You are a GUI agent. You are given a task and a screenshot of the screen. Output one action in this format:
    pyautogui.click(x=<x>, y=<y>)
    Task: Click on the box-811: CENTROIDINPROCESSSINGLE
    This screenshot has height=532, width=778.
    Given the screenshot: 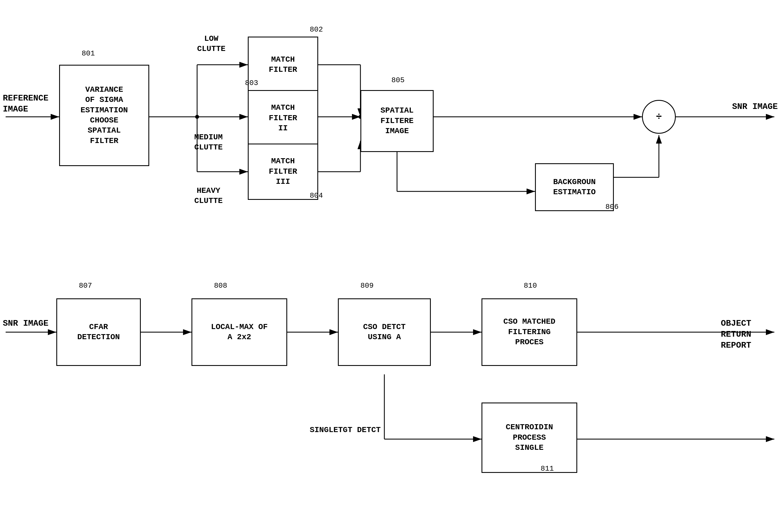 What is the action you would take?
    pyautogui.click(x=529, y=438)
    